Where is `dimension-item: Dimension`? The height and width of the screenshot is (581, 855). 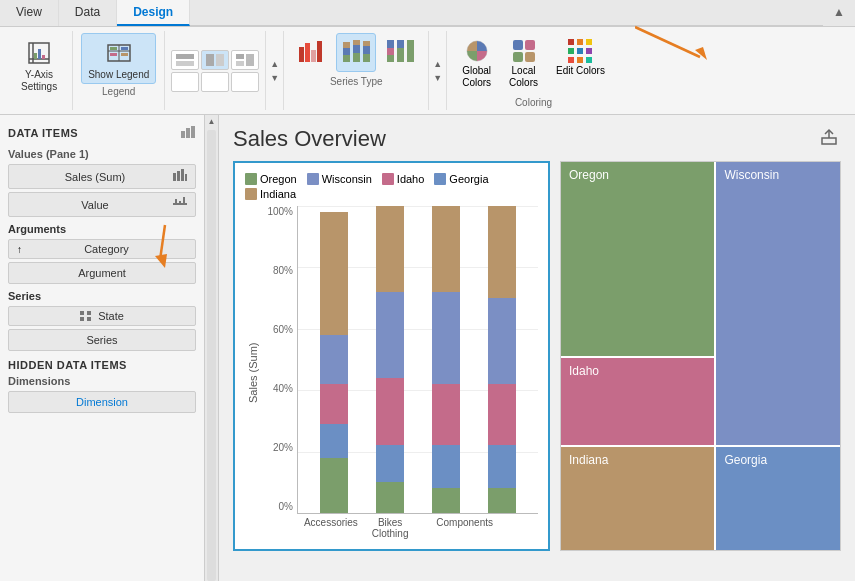
dimension-item: Dimension is located at coordinates (102, 402).